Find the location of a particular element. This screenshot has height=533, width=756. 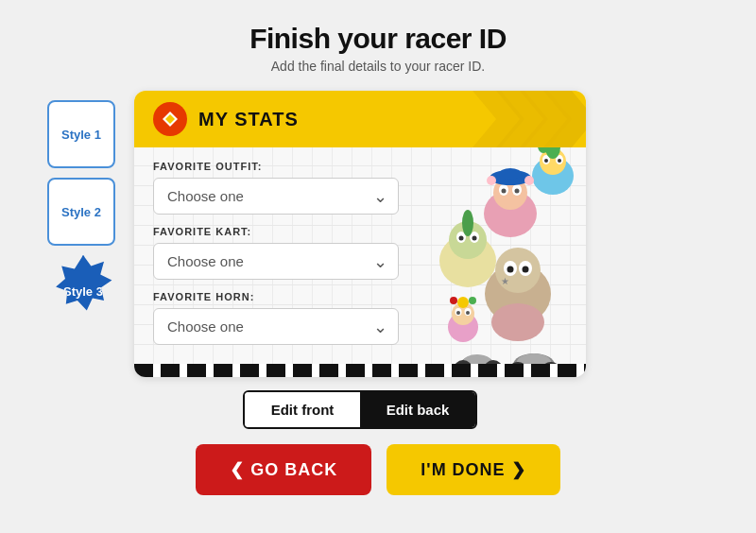

im-done-button: I'M DONE ❯ is located at coordinates (472, 470).